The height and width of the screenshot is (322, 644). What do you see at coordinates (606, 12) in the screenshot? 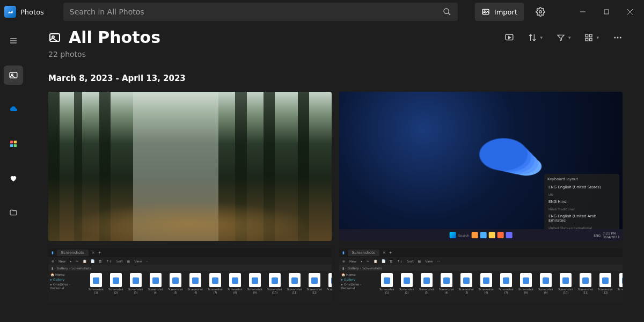
I see `maximize-button` at bounding box center [606, 12].